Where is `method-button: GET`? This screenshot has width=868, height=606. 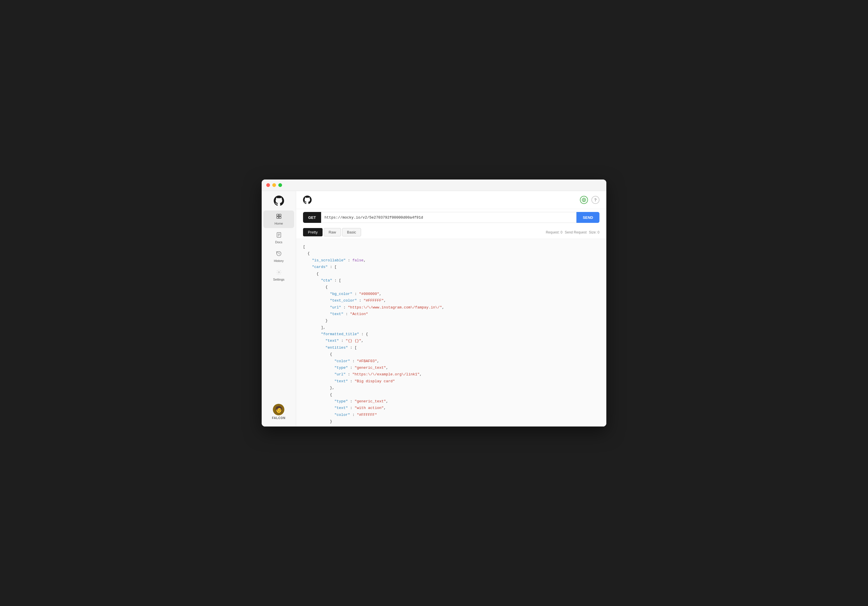
method-button: GET is located at coordinates (312, 218).